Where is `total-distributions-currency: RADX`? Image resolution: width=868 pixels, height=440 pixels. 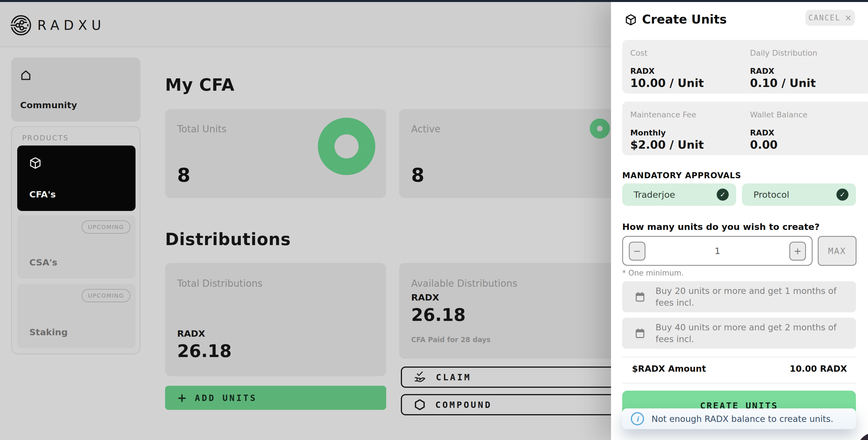
total-distributions-currency: RADX is located at coordinates (191, 334).